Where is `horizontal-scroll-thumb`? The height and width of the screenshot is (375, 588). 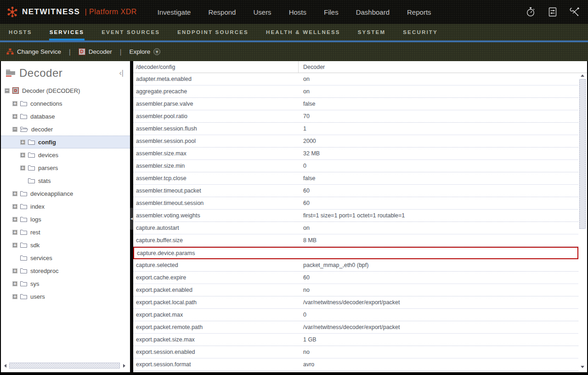 horizontal-scroll-thumb is located at coordinates (64, 366).